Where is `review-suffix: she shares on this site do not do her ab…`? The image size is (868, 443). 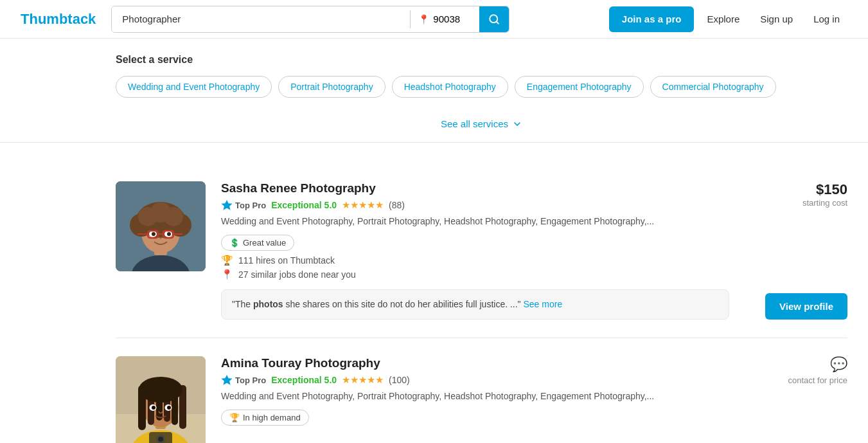
review-suffix: she shares on this site do not do her ab… is located at coordinates (402, 304).